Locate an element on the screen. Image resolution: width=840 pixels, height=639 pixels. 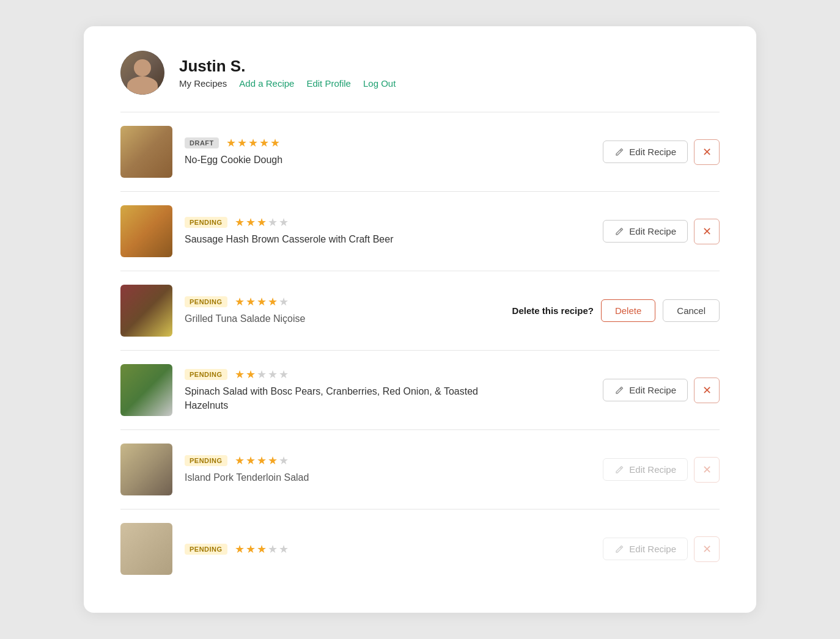
profile-info: Justin S. My Recipes Add a Recipe Edit P… is located at coordinates (287, 73).